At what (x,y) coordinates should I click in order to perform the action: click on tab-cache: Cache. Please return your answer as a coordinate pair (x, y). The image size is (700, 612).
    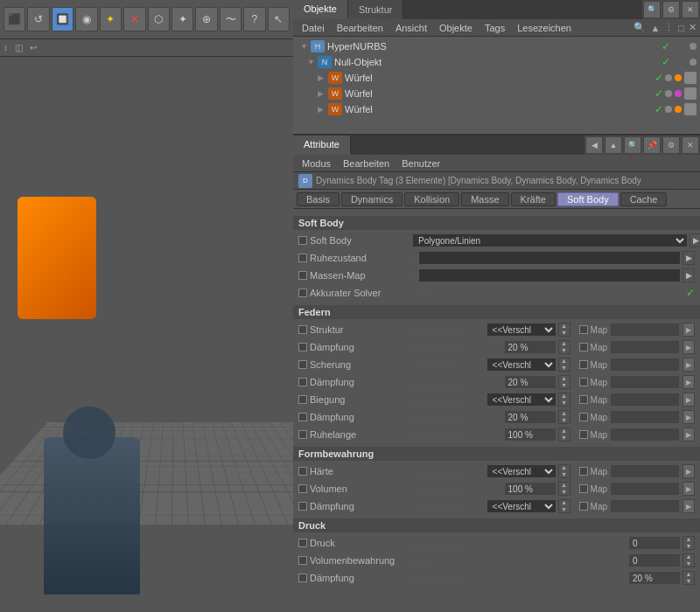
    Looking at the image, I should click on (644, 199).